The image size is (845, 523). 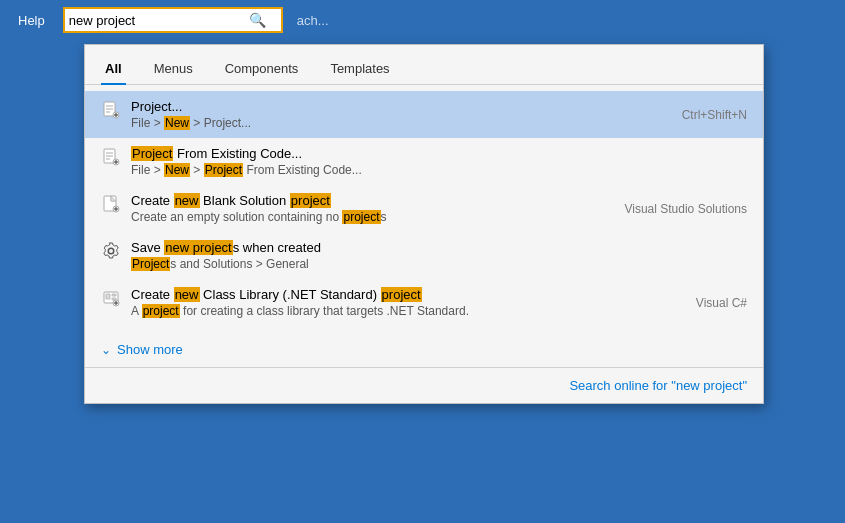 What do you see at coordinates (372, 200) in the screenshot?
I see `result-title: Create new Blank Solution project` at bounding box center [372, 200].